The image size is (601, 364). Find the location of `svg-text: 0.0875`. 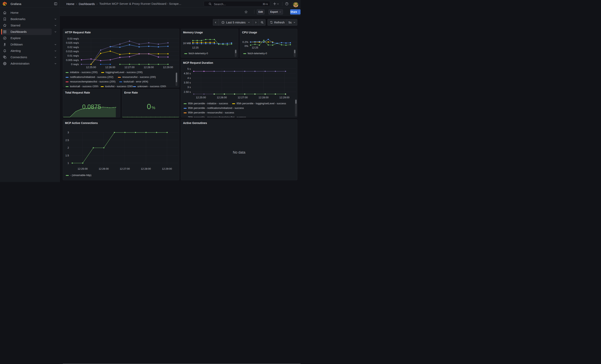

svg-text: 0.0875 is located at coordinates (92, 107).